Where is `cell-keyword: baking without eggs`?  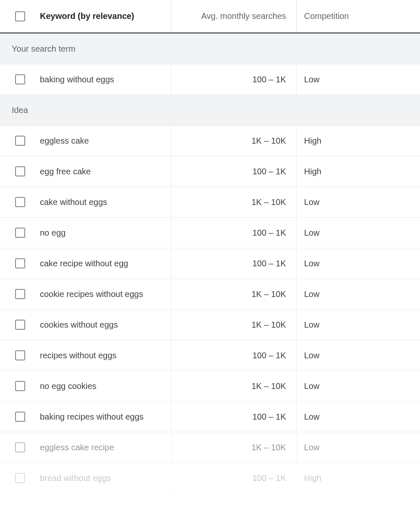
cell-keyword: baking without eggs is located at coordinates (106, 79).